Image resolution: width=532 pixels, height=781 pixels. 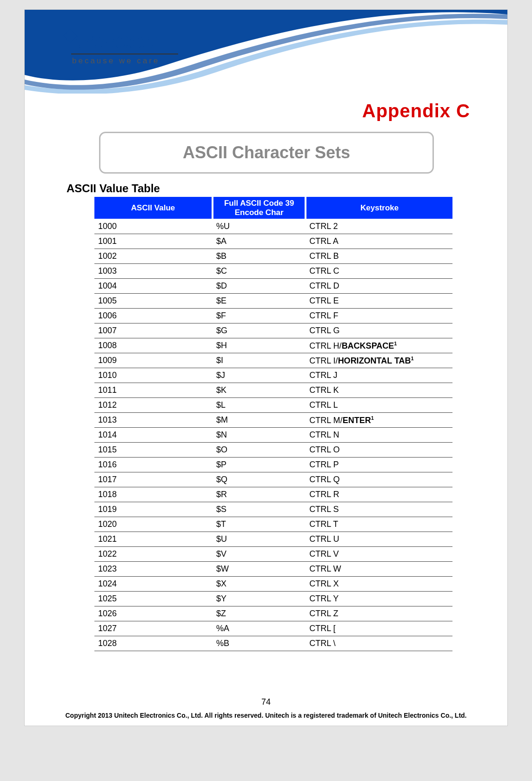 I want to click on cell-encode-char: $J, so click(x=259, y=375).